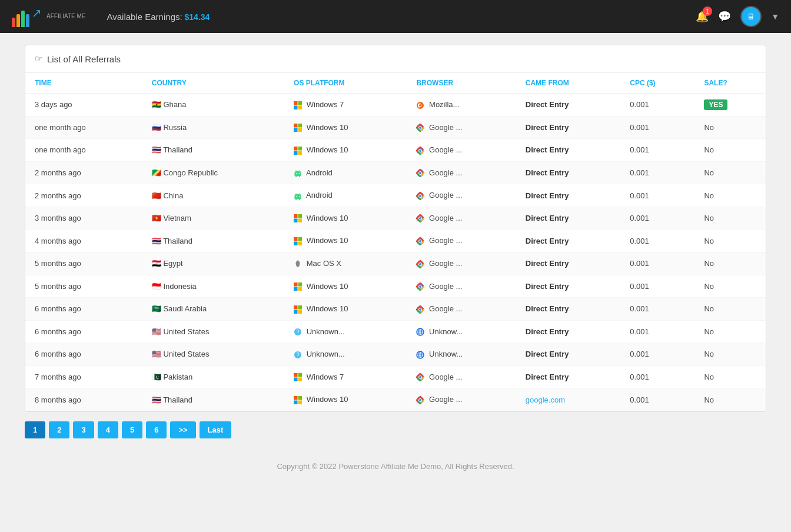 The image size is (791, 532). What do you see at coordinates (84, 241) in the screenshot?
I see `cell-time: 4 months ago` at bounding box center [84, 241].